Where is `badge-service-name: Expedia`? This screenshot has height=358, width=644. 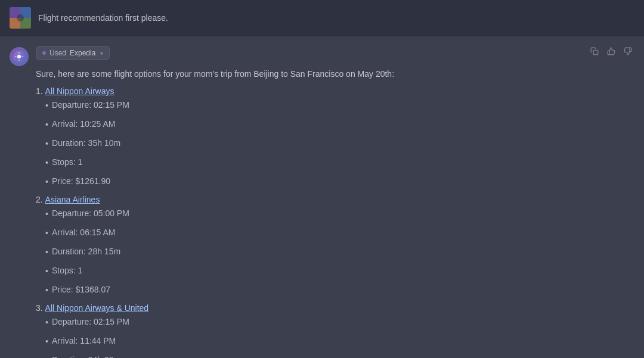
badge-service-name: Expedia is located at coordinates (82, 53).